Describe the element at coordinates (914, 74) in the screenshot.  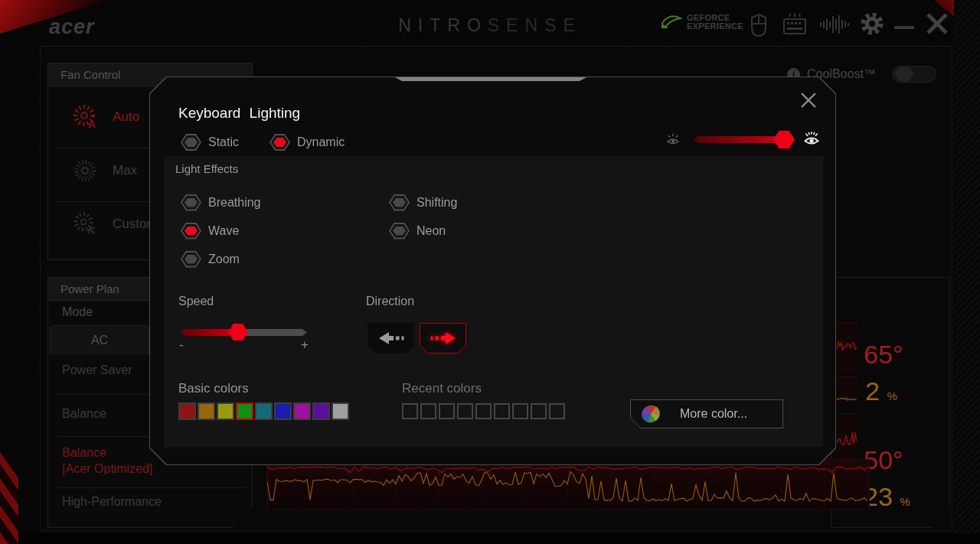
I see `coolboost-toggle` at that location.